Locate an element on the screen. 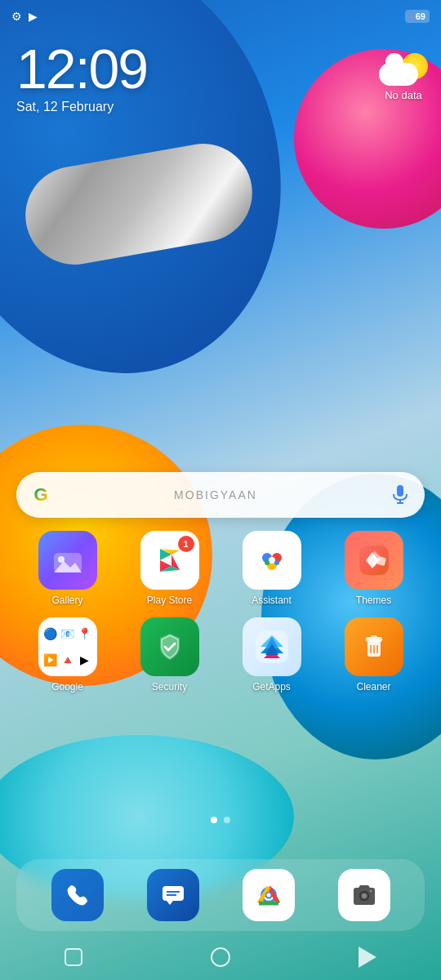  nav-bar is located at coordinates (220, 957).